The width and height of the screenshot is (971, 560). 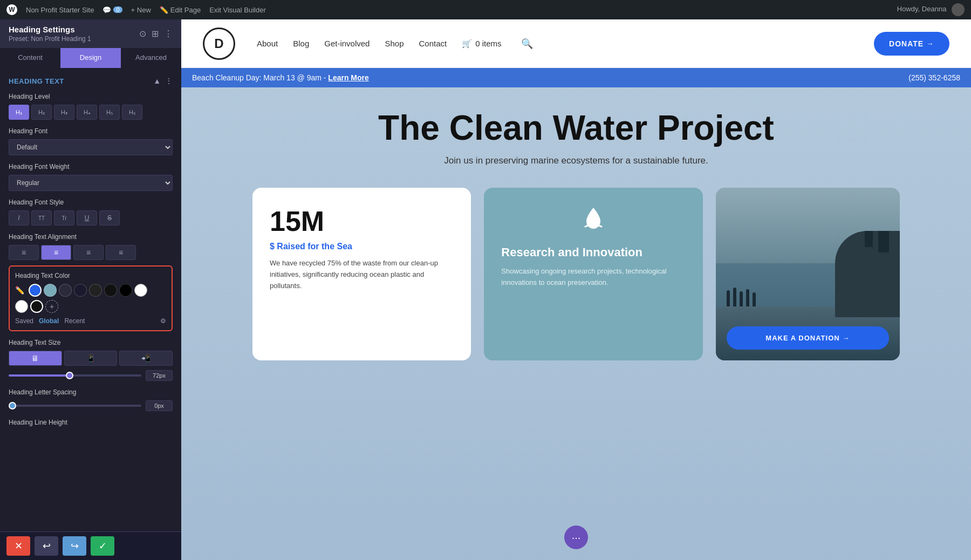 What do you see at coordinates (931, 10) in the screenshot?
I see `howdy-text: Howdy, Deanna` at bounding box center [931, 10].